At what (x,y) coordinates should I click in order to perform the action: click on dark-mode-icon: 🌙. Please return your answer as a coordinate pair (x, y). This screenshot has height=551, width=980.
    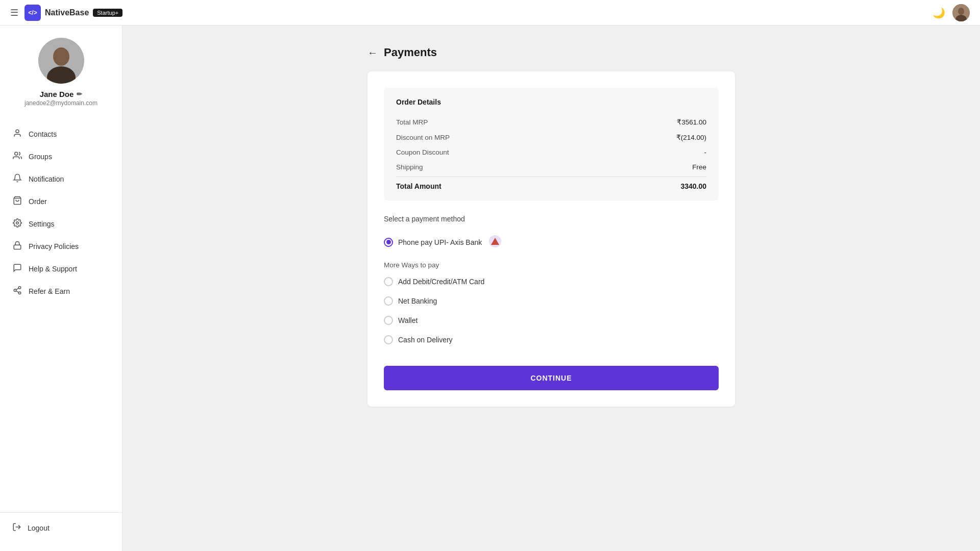
    Looking at the image, I should click on (939, 13).